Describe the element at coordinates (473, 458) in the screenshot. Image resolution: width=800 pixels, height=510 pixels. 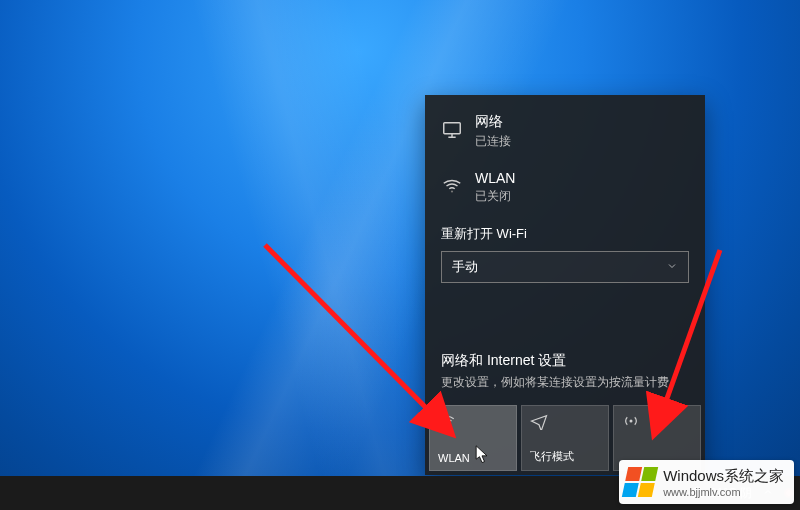
I see `tile-label: WLAN` at that location.